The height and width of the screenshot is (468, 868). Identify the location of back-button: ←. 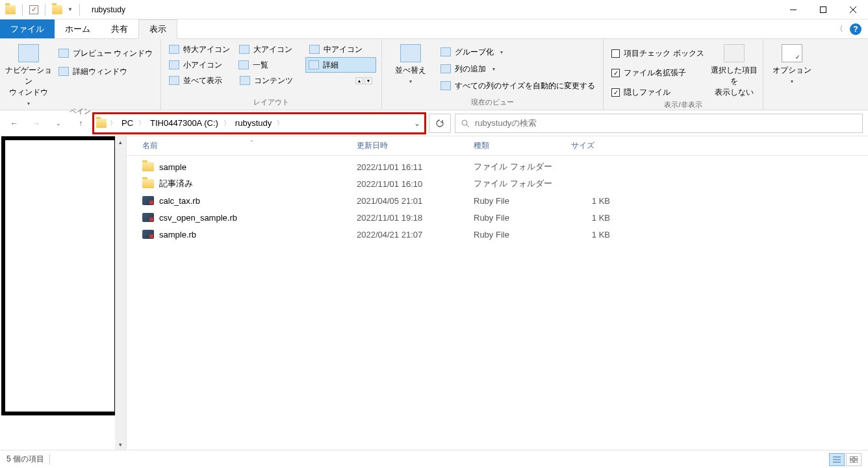
(14, 123).